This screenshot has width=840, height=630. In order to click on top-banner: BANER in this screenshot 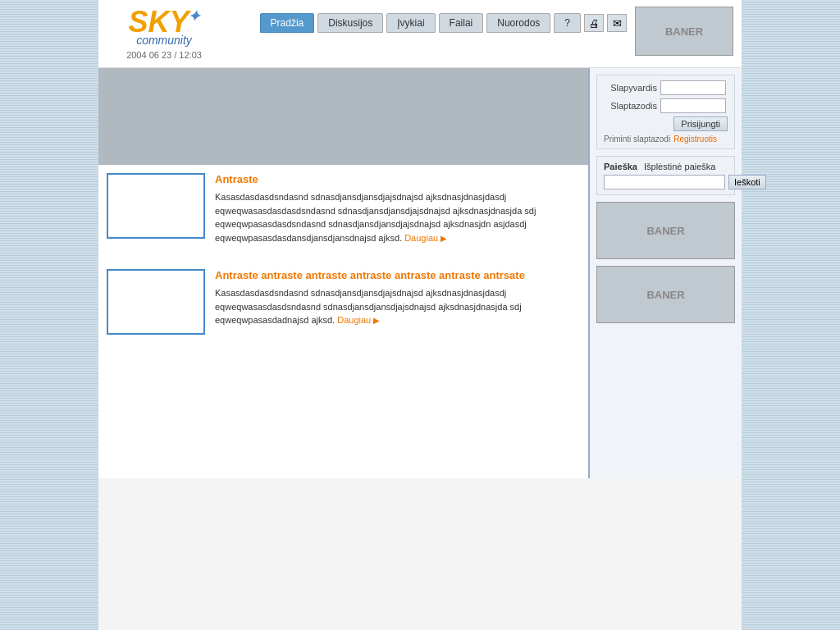, I will do `click(684, 31)`.